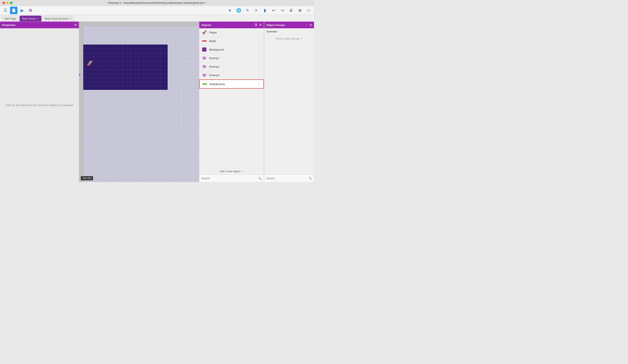  I want to click on group-enemies-name: Enemies, so click(272, 31).